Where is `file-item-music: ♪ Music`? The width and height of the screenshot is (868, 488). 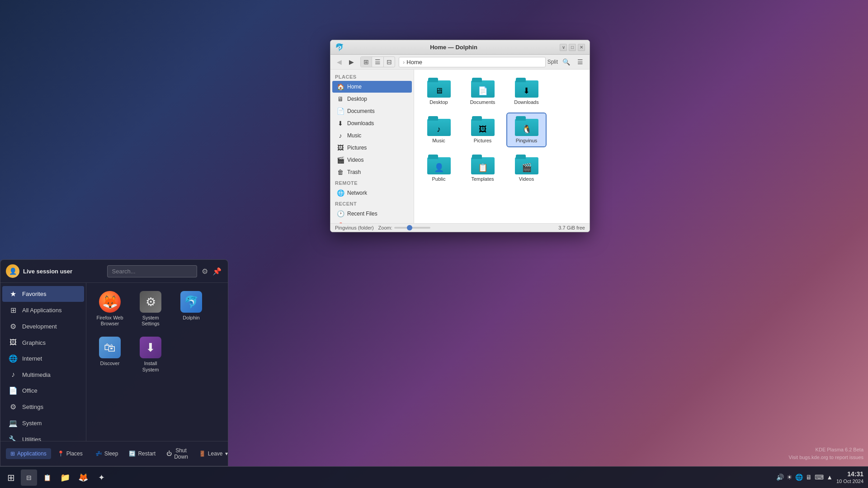 file-item-music: ♪ Music is located at coordinates (439, 130).